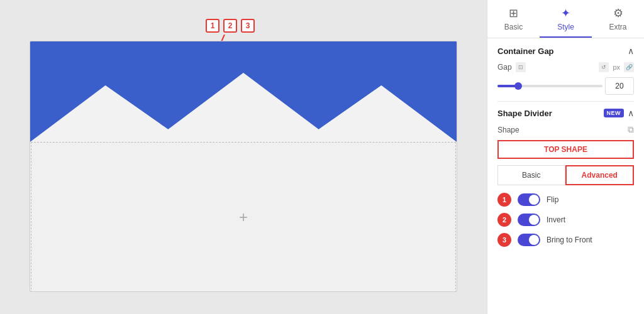 This screenshot has width=644, height=314. Describe the element at coordinates (529, 200) in the screenshot. I see `flip-toggle` at that location.